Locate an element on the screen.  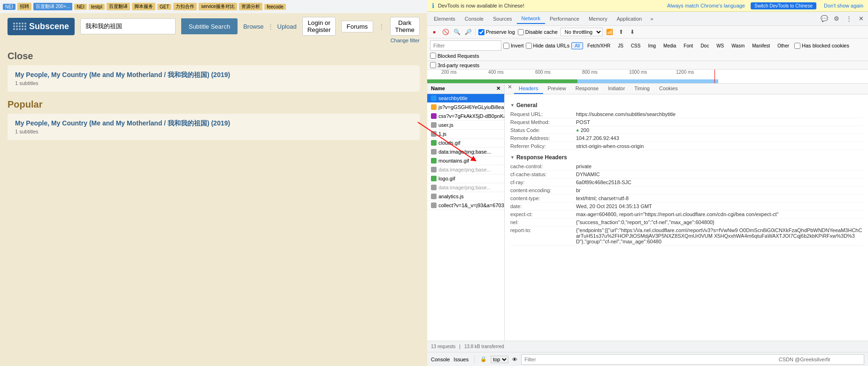
console-tab-bottom: Console is located at coordinates (440, 359).